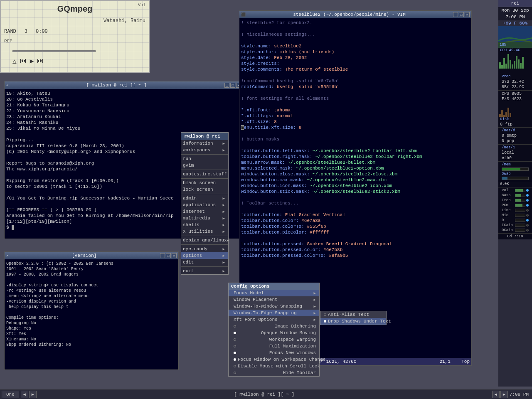 The height and width of the screenshot is (399, 532). Describe the element at coordinates (274, 313) in the screenshot. I see `config-item-edge-snap: Window-To-Edge Snapping▶` at that location.